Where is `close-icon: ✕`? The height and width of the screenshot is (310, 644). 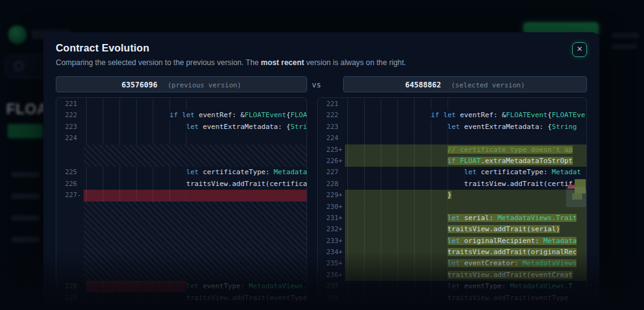
close-icon: ✕ is located at coordinates (580, 49).